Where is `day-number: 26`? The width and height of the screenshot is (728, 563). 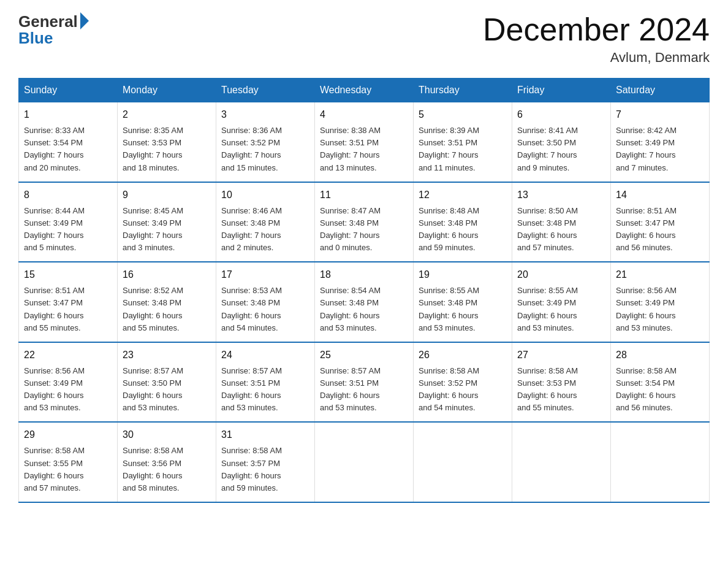
day-number: 26 is located at coordinates (463, 355).